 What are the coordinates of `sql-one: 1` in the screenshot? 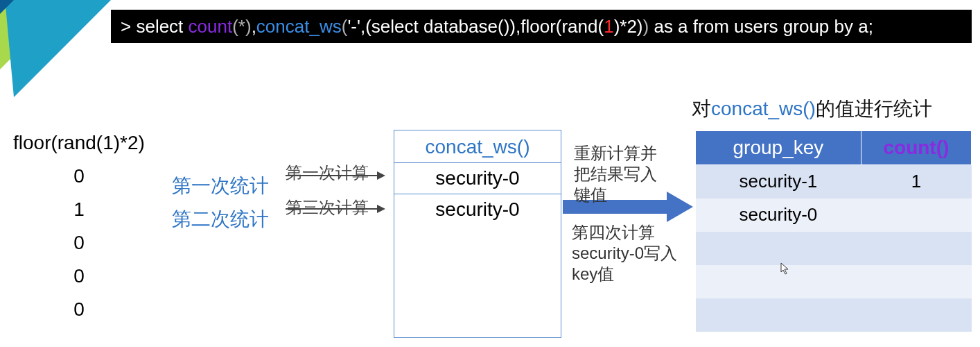 It's located at (609, 26).